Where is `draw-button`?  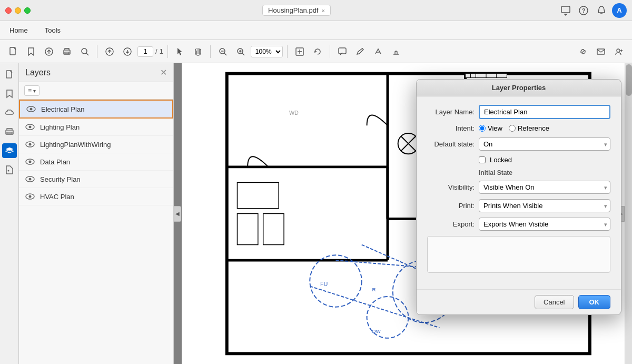 draw-button is located at coordinates (360, 52).